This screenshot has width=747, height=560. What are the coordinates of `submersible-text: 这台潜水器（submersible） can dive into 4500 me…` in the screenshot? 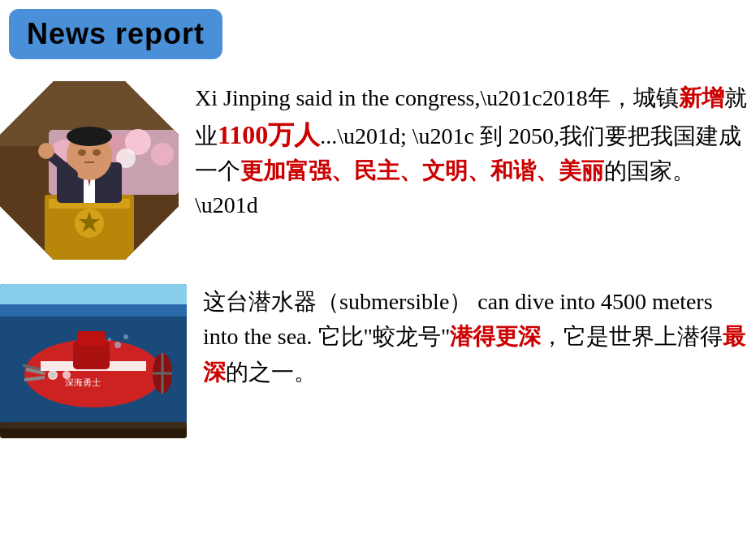 It's located at (475, 337).